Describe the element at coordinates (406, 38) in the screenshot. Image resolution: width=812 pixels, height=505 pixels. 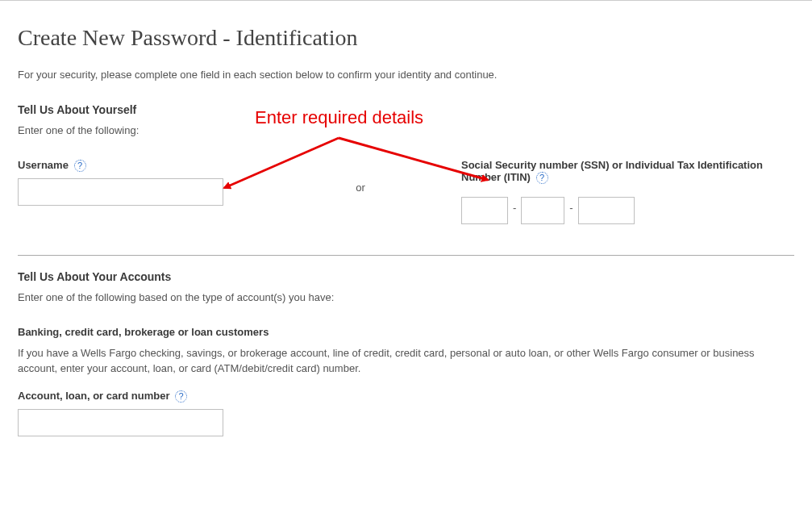
I see `page-title: Create New Password - Identification` at that location.